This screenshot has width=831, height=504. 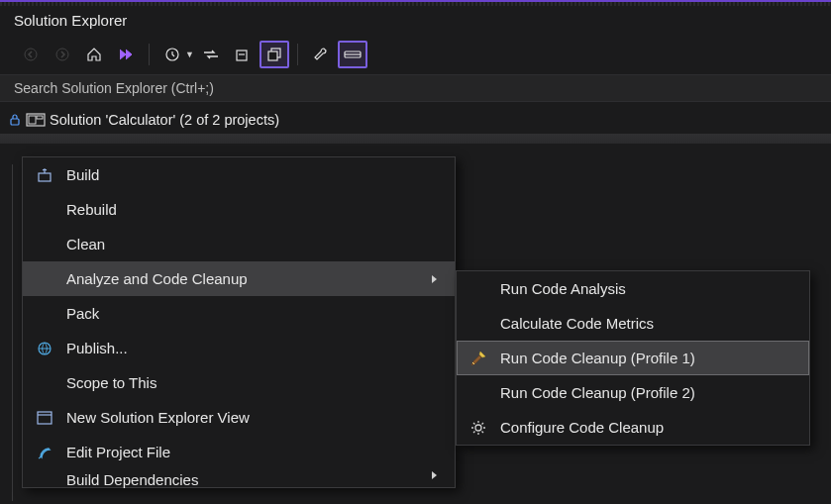 What do you see at coordinates (239, 210) in the screenshot?
I see `menu-rebuild: Rebuild` at bounding box center [239, 210].